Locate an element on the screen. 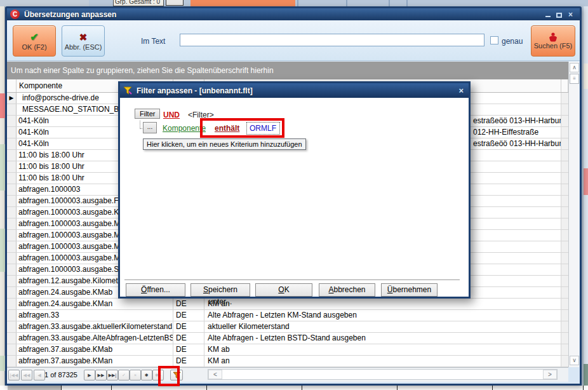 This screenshot has height=390, width=588. background-status-fragment: Grp. Gesamt : 0 is located at coordinates (138, 3).